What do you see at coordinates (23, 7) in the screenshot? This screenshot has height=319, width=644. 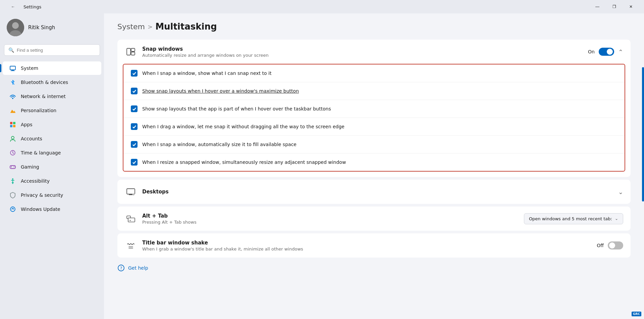 I see `title-bar-left: ← Settings` at bounding box center [23, 7].